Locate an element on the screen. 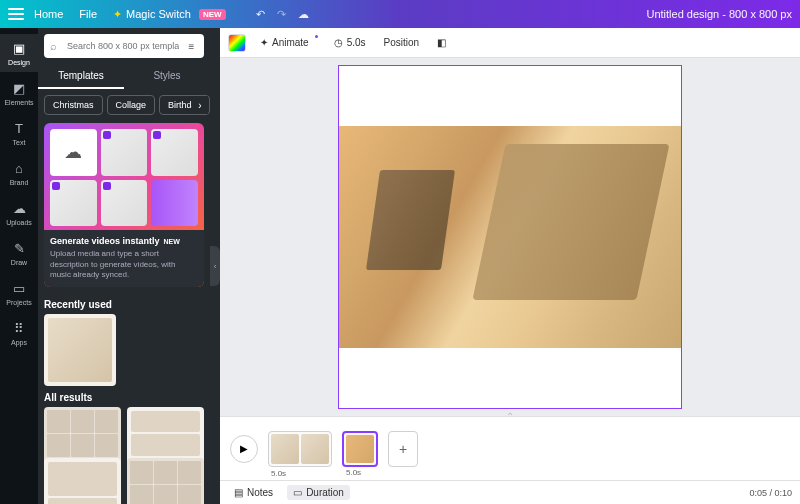 This screenshot has width=800, height=504. timeline-clip-2: 5.0s is located at coordinates (360, 449).